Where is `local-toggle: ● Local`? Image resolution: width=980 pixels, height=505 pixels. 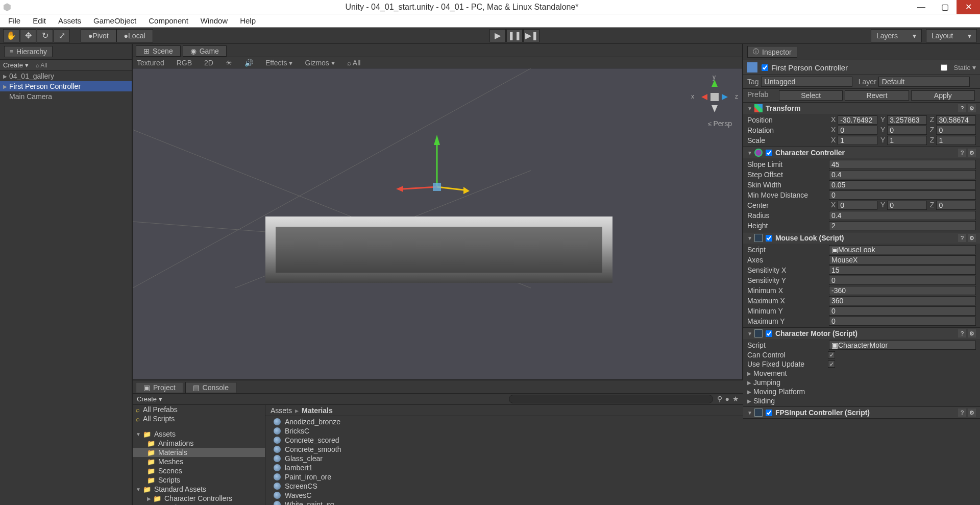
local-toggle: ● Local is located at coordinates (135, 36).